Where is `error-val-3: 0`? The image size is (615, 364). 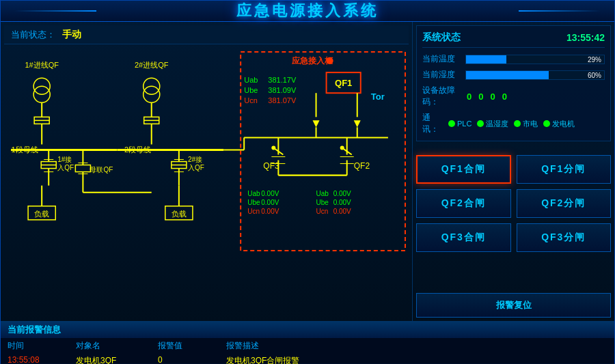 error-val-3: 0 is located at coordinates (492, 97).